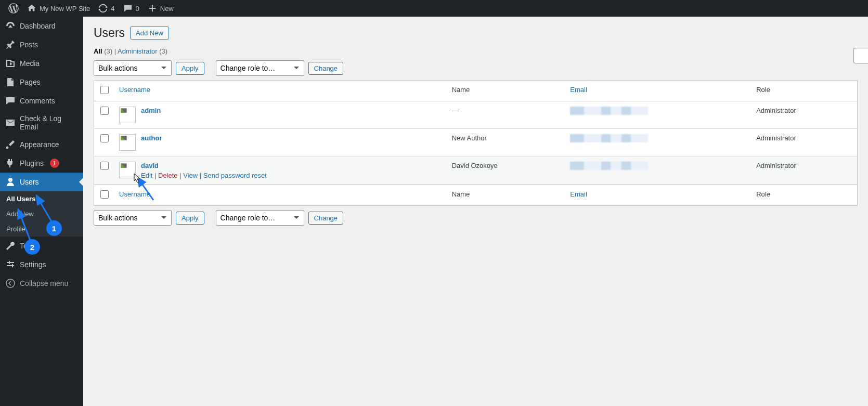 Image resolution: width=868 pixels, height=406 pixels. What do you see at coordinates (106, 8) in the screenshot?
I see `topbar-updates: 4` at bounding box center [106, 8].